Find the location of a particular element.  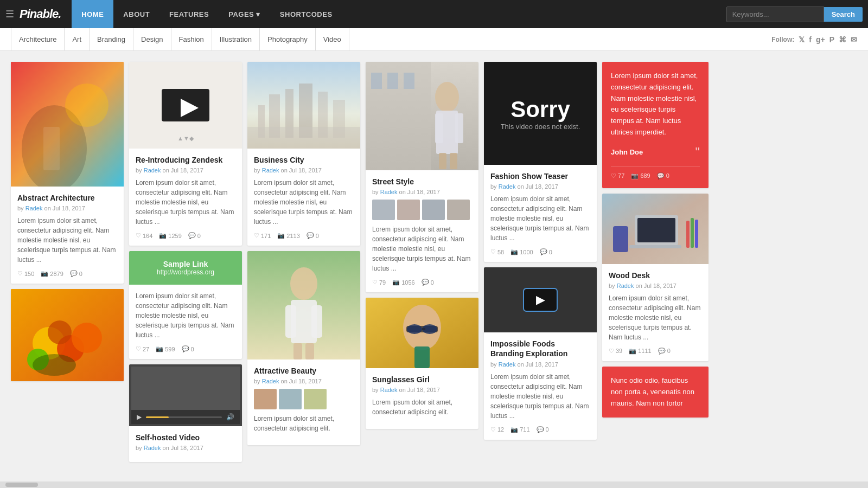

zendesk-title: Re-Introducing Zendesk is located at coordinates (186, 160).